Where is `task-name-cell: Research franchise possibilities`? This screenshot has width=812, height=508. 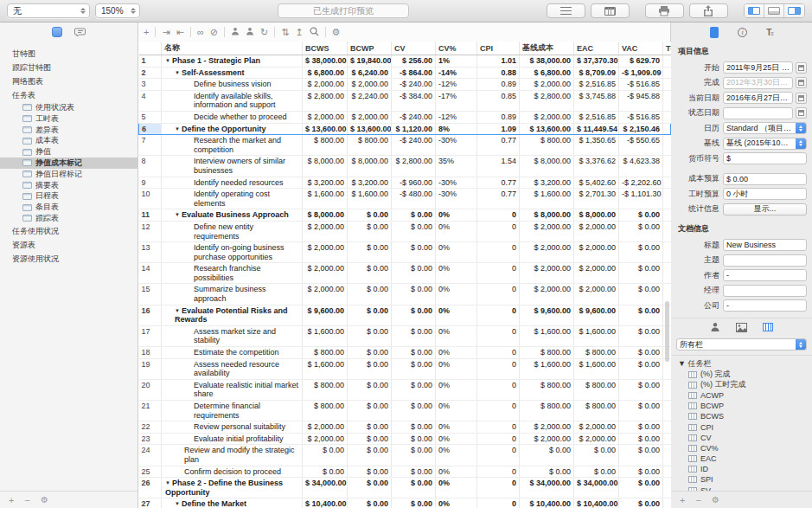
task-name-cell: Research franchise possibilities is located at coordinates (232, 273).